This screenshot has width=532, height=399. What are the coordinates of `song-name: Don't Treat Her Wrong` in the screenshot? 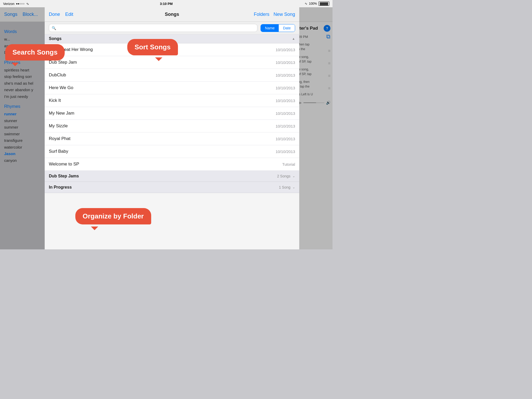 It's located at (71, 50).